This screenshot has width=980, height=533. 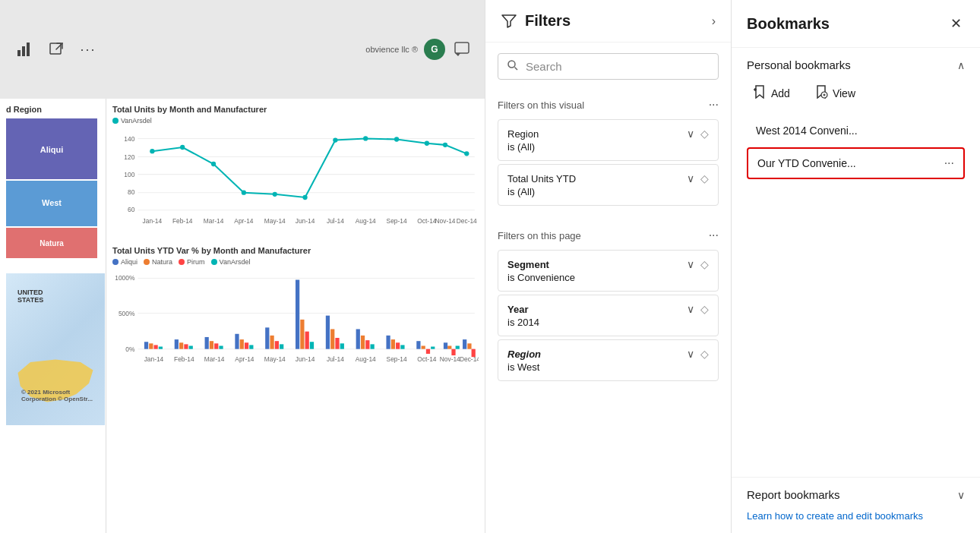 What do you see at coordinates (419, 49) in the screenshot?
I see `header-right: obvience llc ® G` at bounding box center [419, 49].